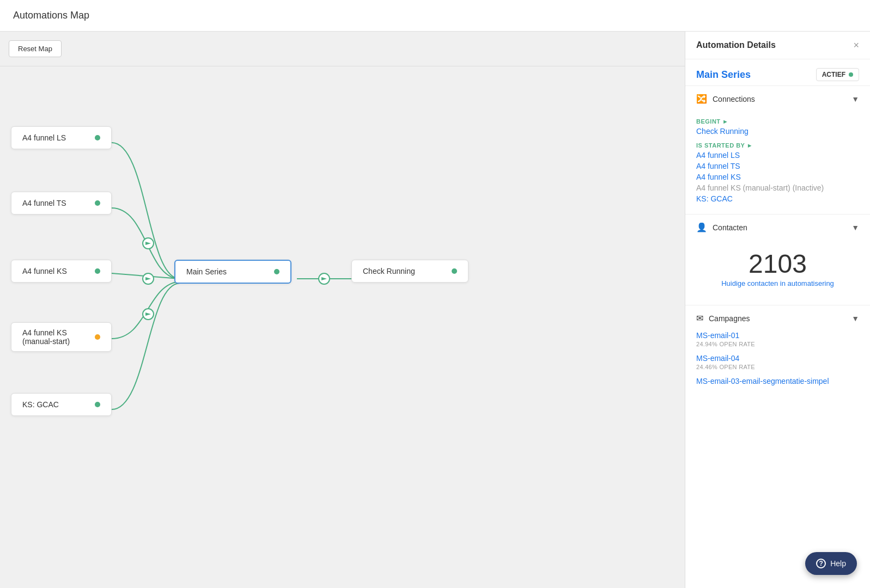 The image size is (870, 588). What do you see at coordinates (778, 260) in the screenshot?
I see `contacts-count: 2103` at bounding box center [778, 260].